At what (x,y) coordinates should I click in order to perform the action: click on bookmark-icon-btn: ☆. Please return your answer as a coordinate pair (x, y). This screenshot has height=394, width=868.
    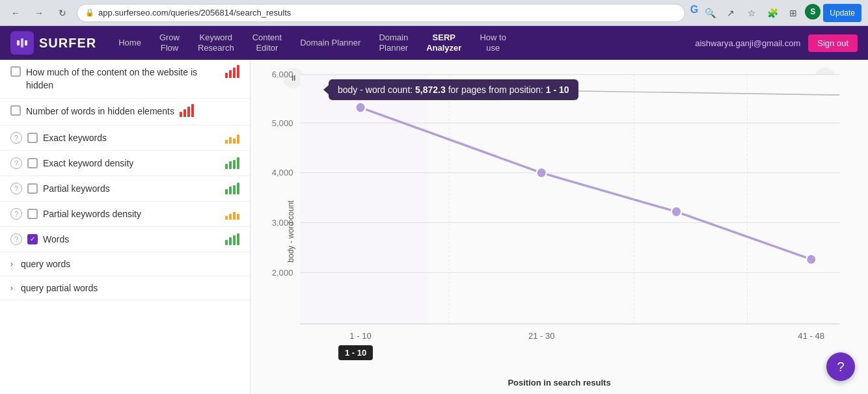
    Looking at the image, I should click on (752, 13).